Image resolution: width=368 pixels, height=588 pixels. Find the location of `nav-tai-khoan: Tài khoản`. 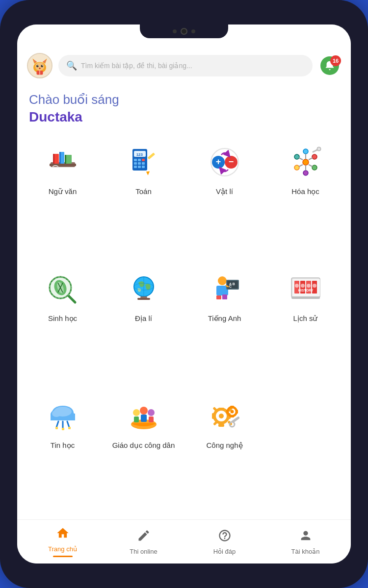

nav-tai-khoan: Tài khoản is located at coordinates (306, 542).